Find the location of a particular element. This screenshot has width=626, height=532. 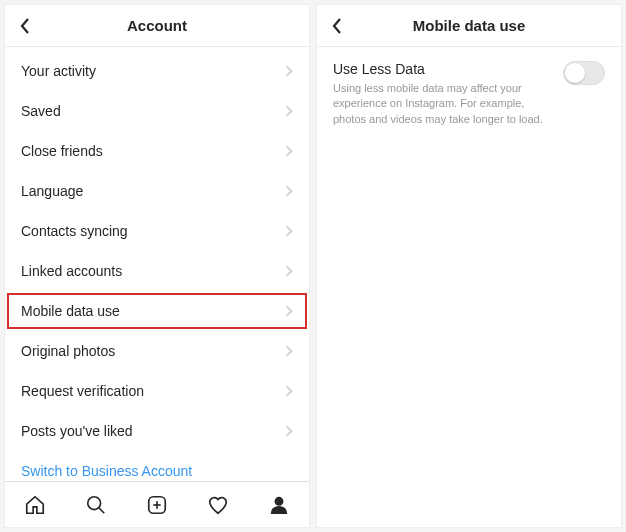

page-title-left: Account is located at coordinates (157, 26).